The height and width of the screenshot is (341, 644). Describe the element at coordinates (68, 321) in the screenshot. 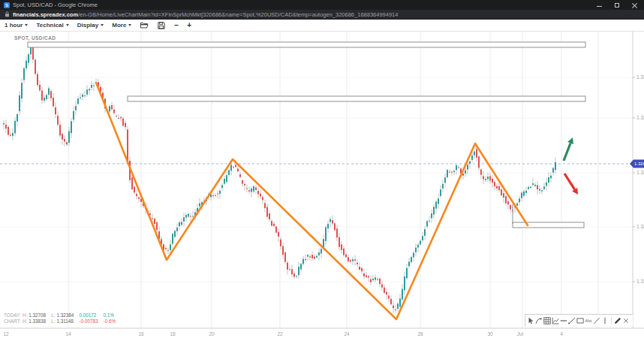

I see `chart-low: 1.31148` at that location.